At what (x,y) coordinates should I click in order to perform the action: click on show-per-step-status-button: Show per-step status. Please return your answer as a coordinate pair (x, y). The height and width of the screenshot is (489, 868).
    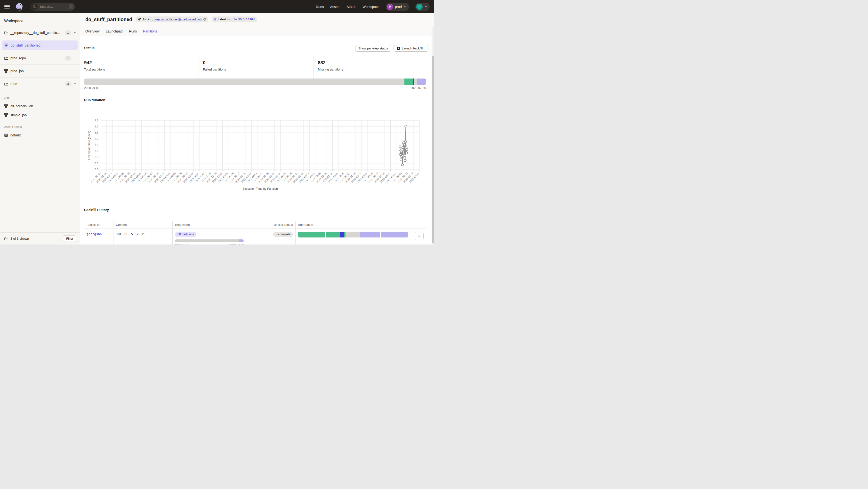
    Looking at the image, I should click on (373, 48).